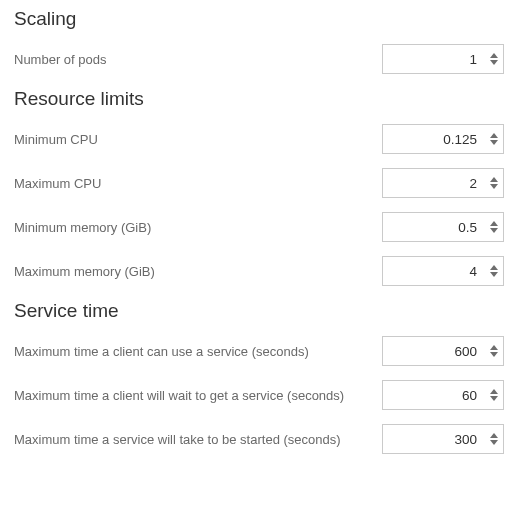 The width and height of the screenshot is (518, 508). Describe the element at coordinates (443, 439) in the screenshot. I see `max-start-stepper` at that location.